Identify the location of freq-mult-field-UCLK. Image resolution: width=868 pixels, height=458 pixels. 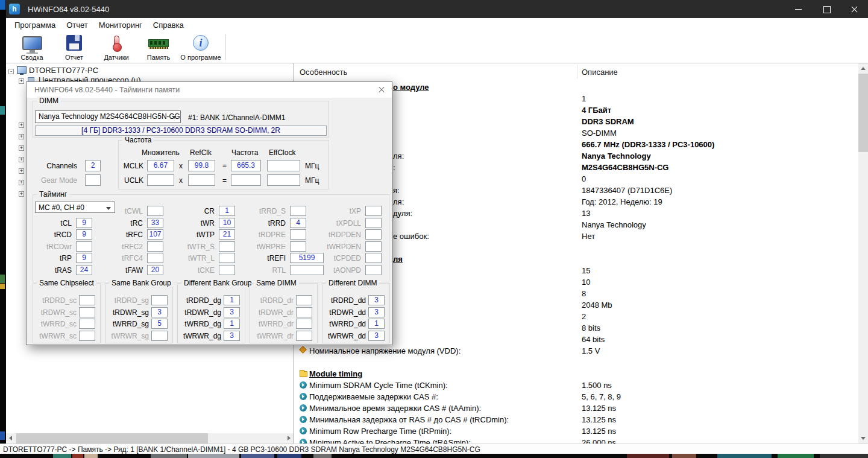
(160, 180).